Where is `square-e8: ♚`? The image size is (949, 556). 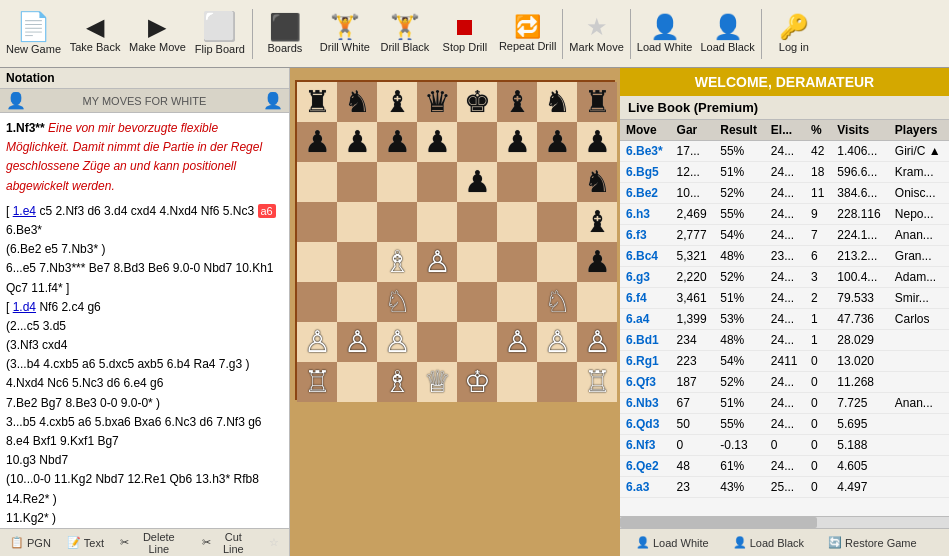 square-e8: ♚ is located at coordinates (477, 102).